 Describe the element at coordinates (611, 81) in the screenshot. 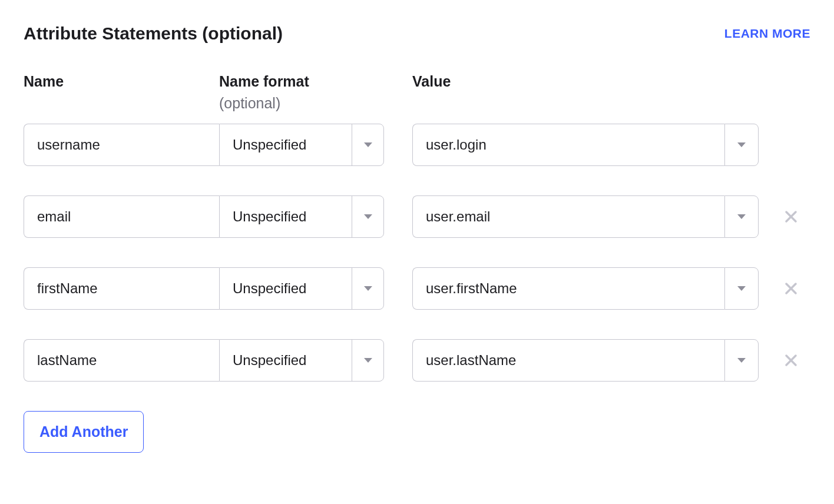

I see `column-header-value: Value` at that location.